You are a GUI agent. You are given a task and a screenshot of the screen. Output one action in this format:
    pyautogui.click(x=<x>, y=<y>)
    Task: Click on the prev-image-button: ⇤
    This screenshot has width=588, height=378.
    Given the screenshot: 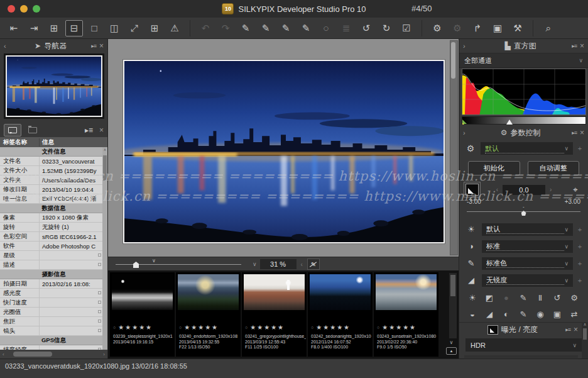 What is the action you would take?
    pyautogui.click(x=14, y=28)
    